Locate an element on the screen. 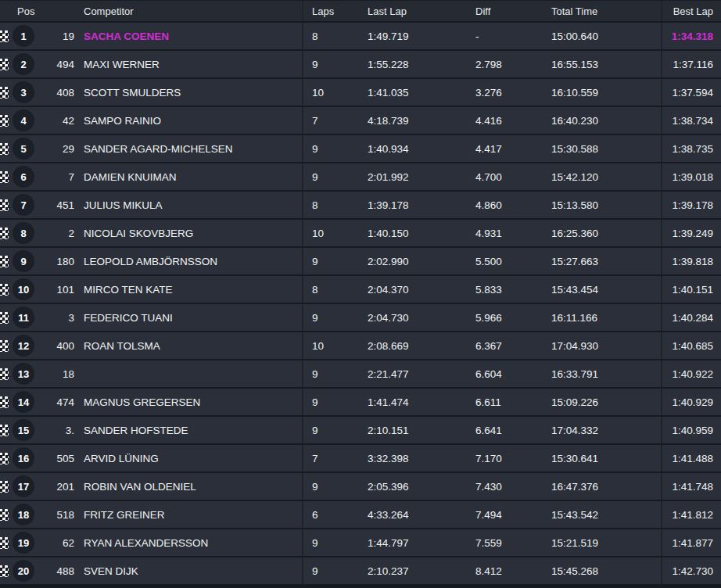 The width and height of the screenshot is (721, 588). table-row: 4 42 SAMPO RAINIO 7 4:18.739 4.416 16:40… is located at coordinates (360, 121).